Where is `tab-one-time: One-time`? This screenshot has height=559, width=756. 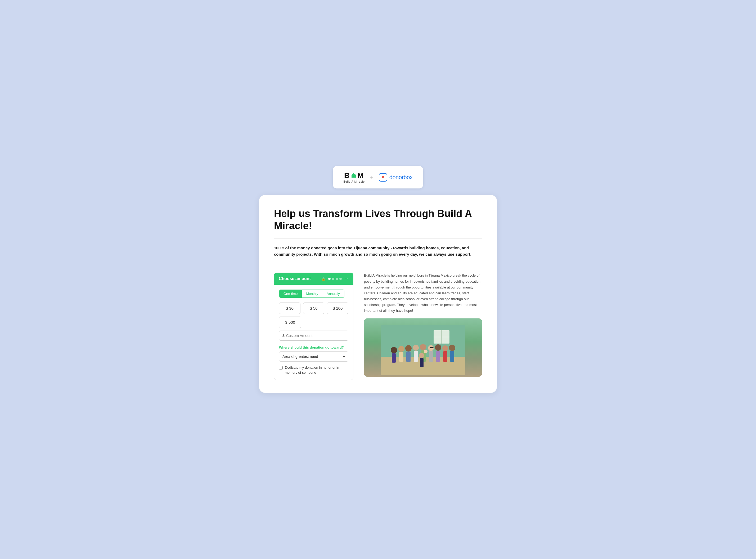 tab-one-time: One-time is located at coordinates (290, 294).